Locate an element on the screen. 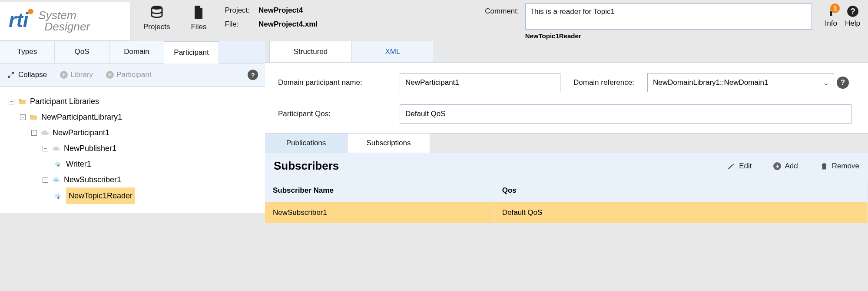 This screenshot has width=868, height=291. sidebar-help-button: ? is located at coordinates (253, 75).